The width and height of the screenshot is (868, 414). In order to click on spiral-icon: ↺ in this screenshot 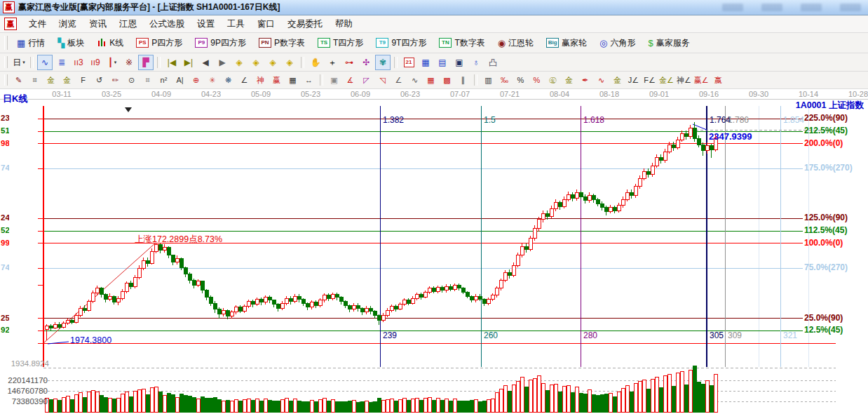, I will do `click(100, 80)`.